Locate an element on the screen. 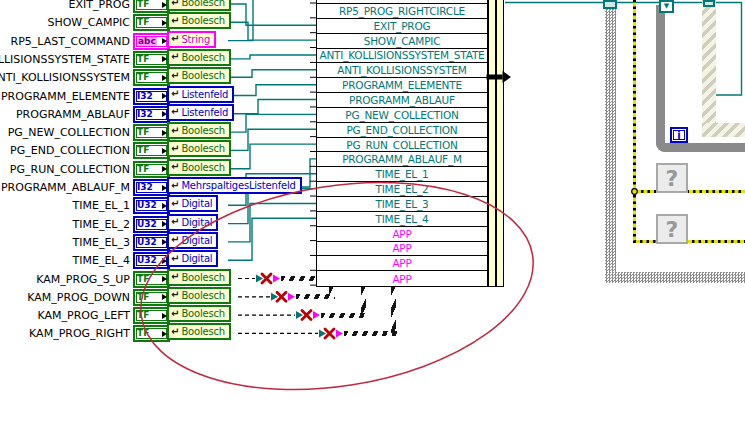 This screenshot has width=745, height=445. bundle-row: RP5_PROG_RIGHTCIRCLE is located at coordinates (402, 12).